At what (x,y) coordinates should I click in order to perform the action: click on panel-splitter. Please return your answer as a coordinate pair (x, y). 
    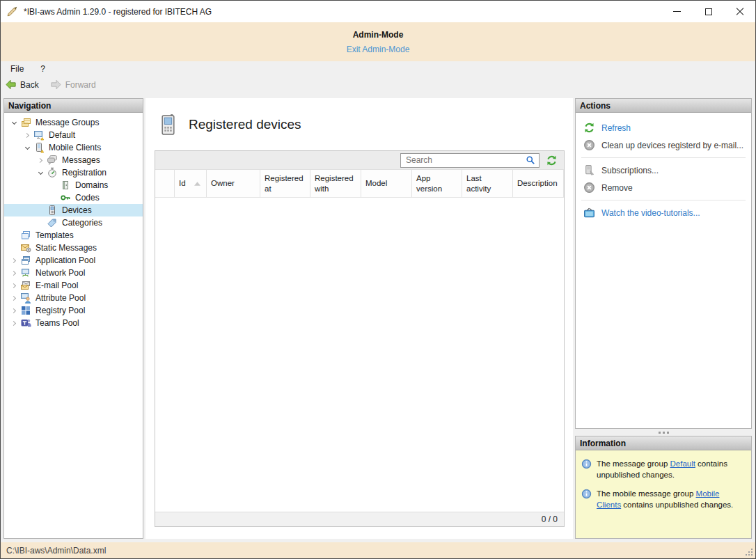
    Looking at the image, I should click on (663, 432).